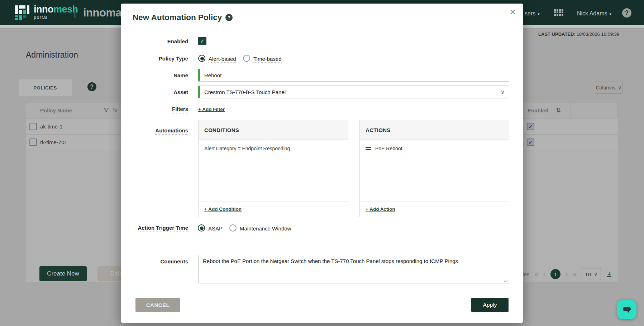  What do you see at coordinates (45, 88) in the screenshot?
I see `tab-policies: POLICIES` at bounding box center [45, 88].